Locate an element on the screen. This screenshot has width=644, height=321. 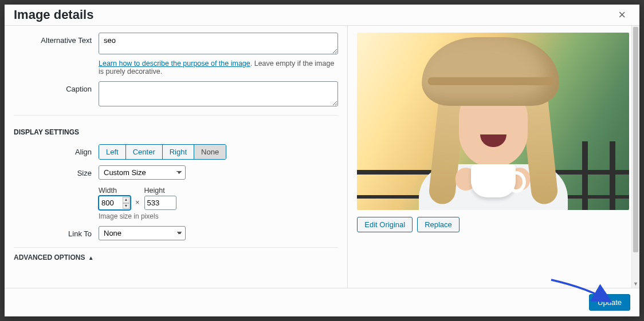
advanced-options-label: ADVANCED OPTIONS is located at coordinates (49, 257).